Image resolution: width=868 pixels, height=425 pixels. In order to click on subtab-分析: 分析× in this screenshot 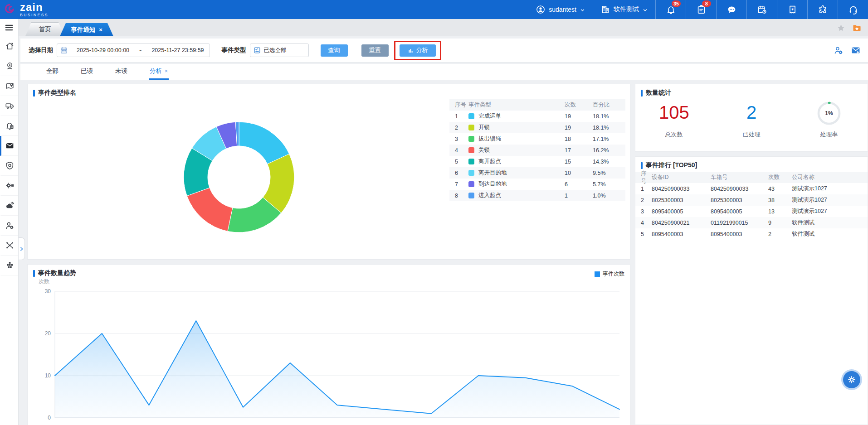, I will do `click(159, 72)`.